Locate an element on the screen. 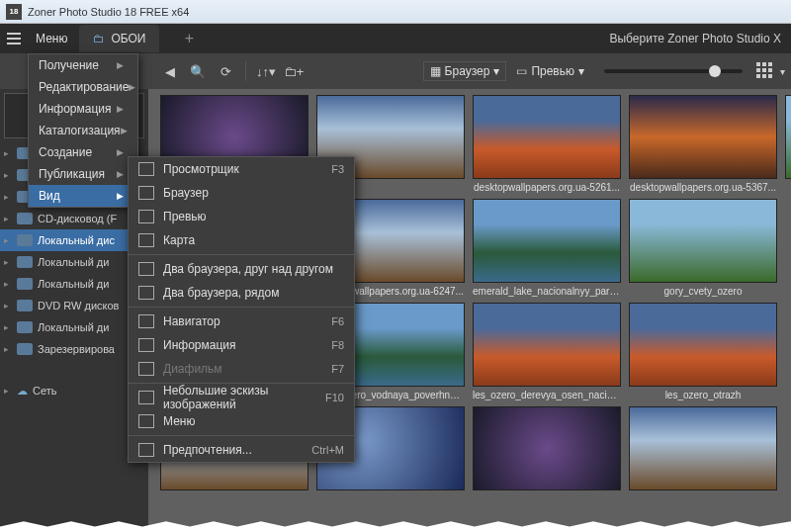  submenu-item-label: Два браузера, друг над другом is located at coordinates (249, 269).